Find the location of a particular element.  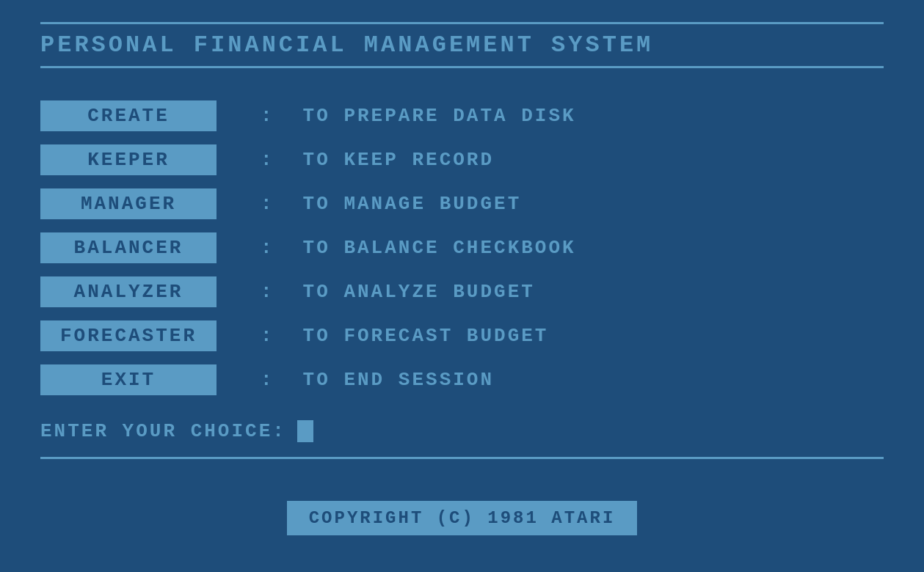

desc-forecaster: TO FORECAST BUDGET is located at coordinates (426, 336).